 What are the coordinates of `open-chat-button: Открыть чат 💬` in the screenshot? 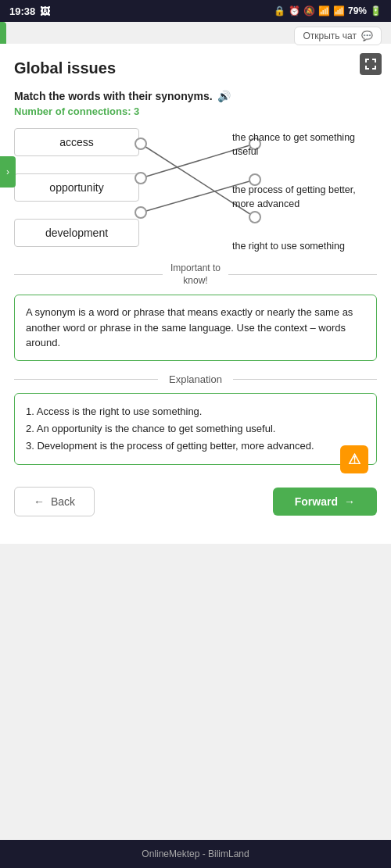 It's located at (338, 36).